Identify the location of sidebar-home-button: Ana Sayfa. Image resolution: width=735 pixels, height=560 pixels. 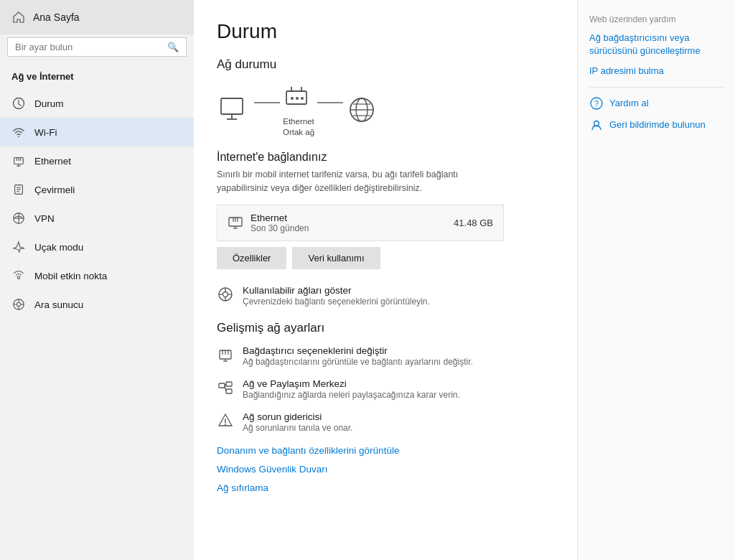
(97, 17).